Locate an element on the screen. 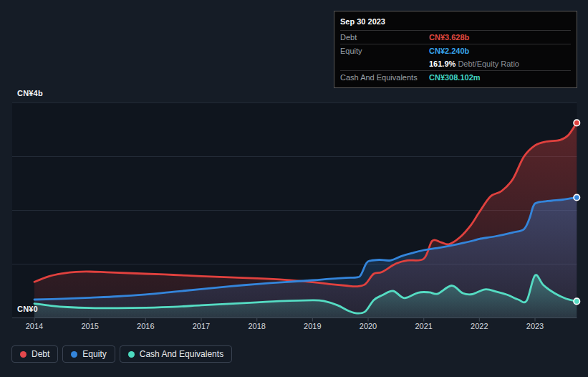 Image resolution: width=588 pixels, height=377 pixels. y-axis-zero-label: CN¥0 is located at coordinates (27, 309).